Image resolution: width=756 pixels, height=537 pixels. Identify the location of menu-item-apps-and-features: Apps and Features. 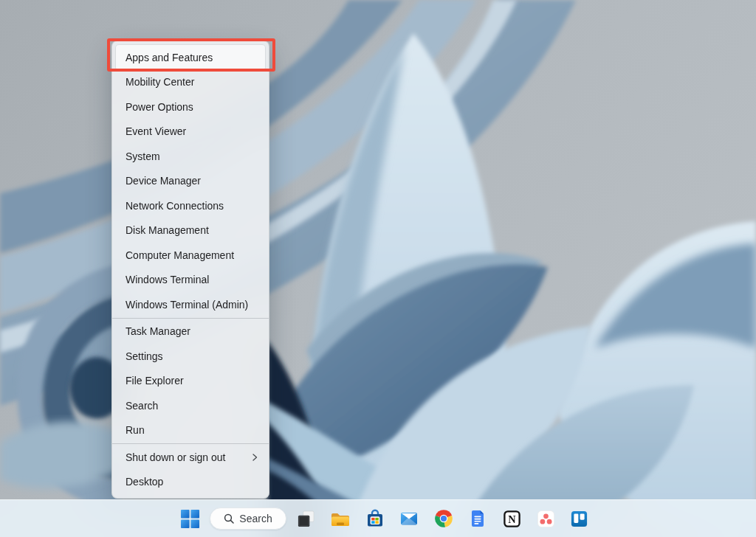
(190, 58).